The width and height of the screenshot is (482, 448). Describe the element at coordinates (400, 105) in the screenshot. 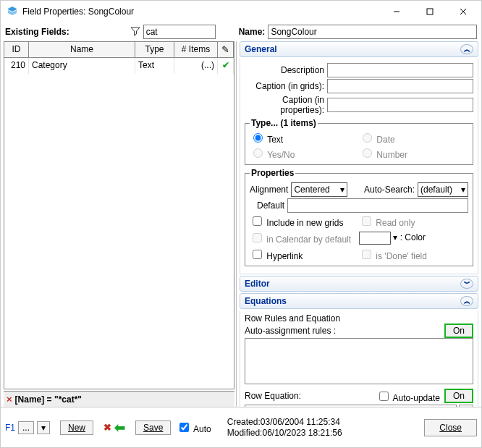

I see `caption-props-input` at that location.